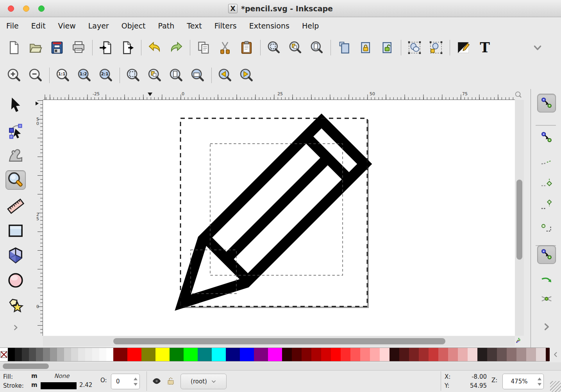  What do you see at coordinates (4, 355) in the screenshot?
I see `palette-swatch-none` at bounding box center [4, 355].